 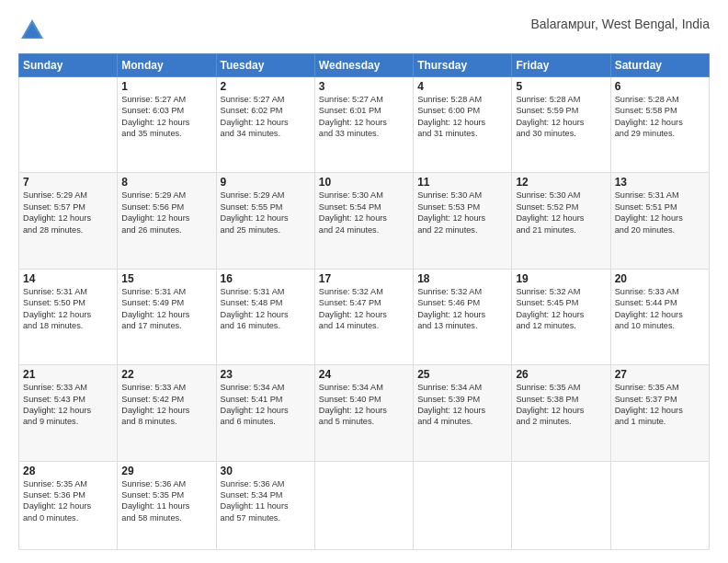 I want to click on day-number: 13, so click(x=660, y=182).